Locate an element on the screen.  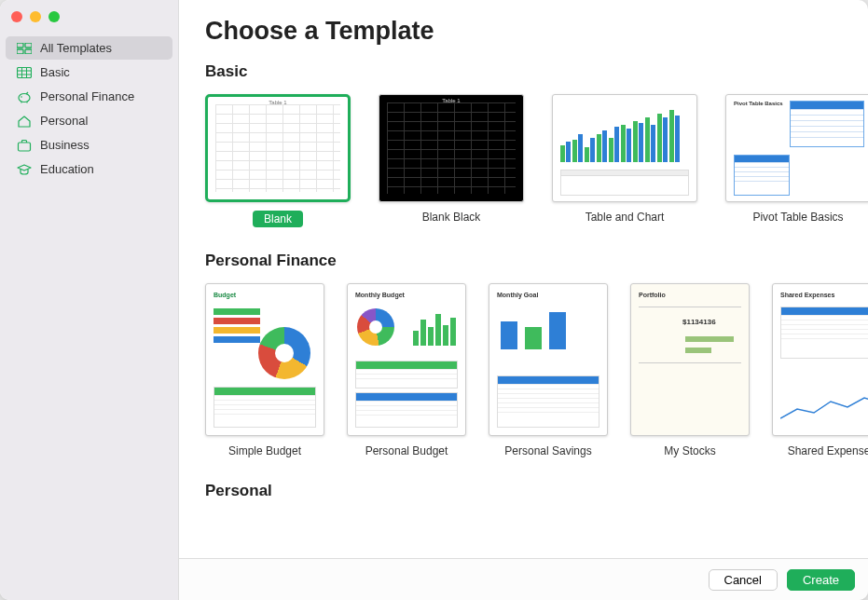
zoom-window-button is located at coordinates (54, 17).